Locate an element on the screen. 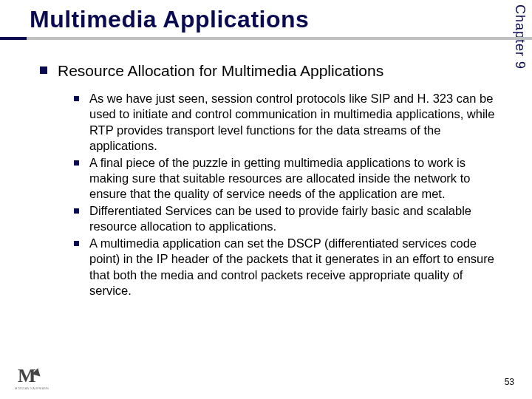 This screenshot has height=399, width=532. list-item-text: A final piece of the puzzle in getting m… is located at coordinates (293, 179).